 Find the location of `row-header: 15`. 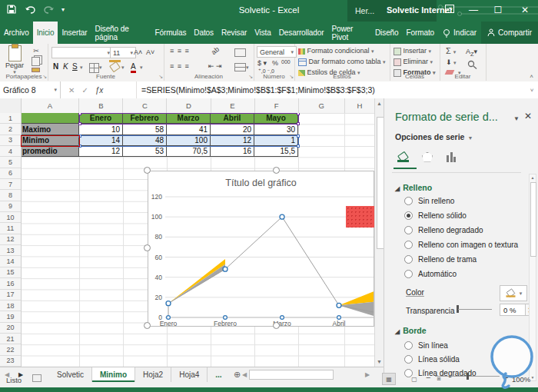

row-header: 15 is located at coordinates (11, 273).